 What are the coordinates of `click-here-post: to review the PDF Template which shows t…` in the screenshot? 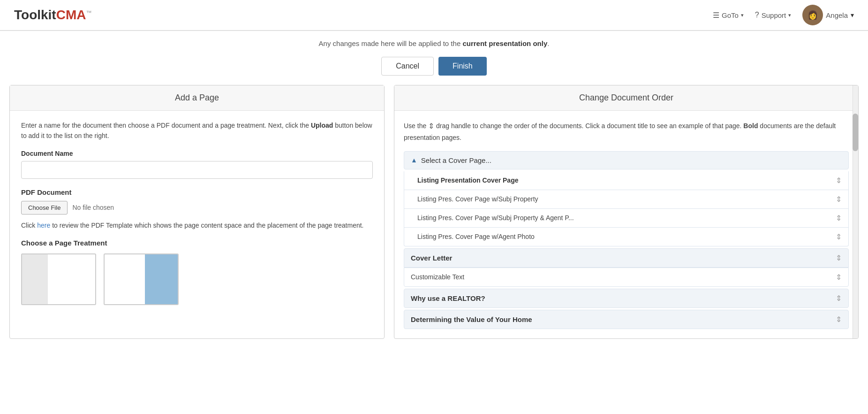 It's located at (207, 225).